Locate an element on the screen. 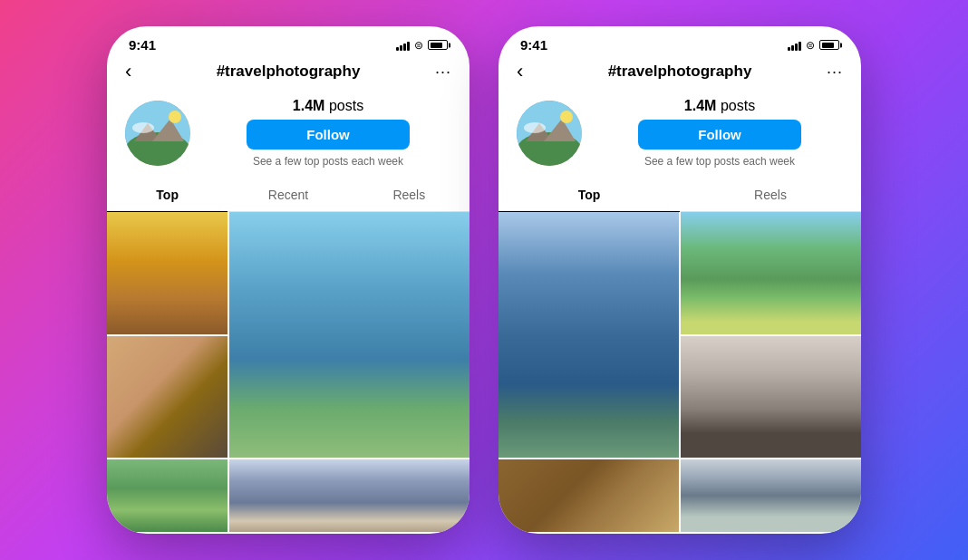  page-title-left: #travelphotography is located at coordinates (288, 72).